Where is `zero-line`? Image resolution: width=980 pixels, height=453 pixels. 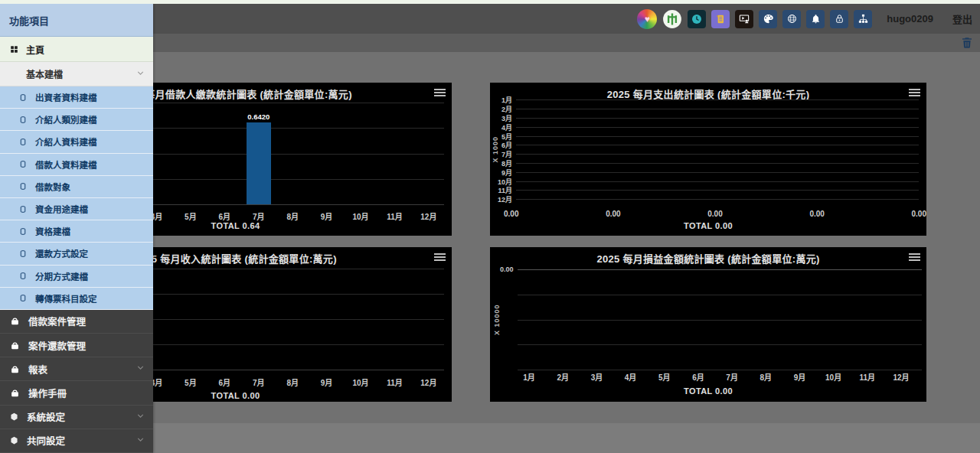
zero-line is located at coordinates (720, 269).